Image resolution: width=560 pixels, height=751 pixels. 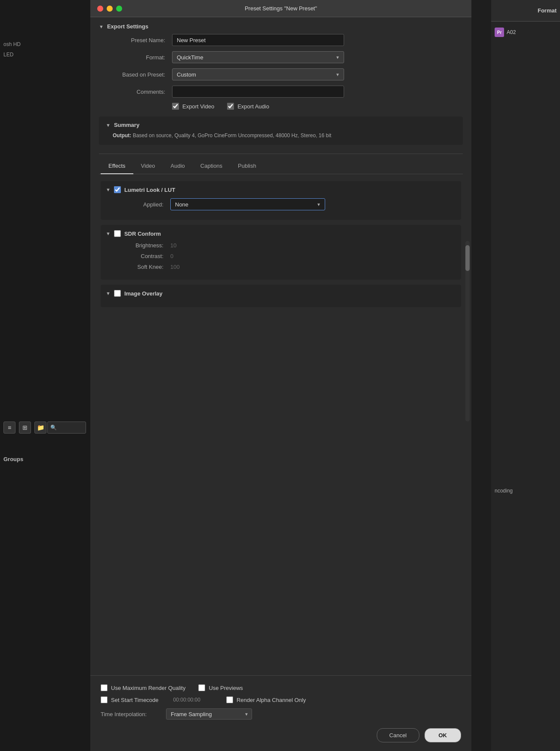 I want to click on set-timecode-label: Set Start Timecode, so click(x=135, y=700).